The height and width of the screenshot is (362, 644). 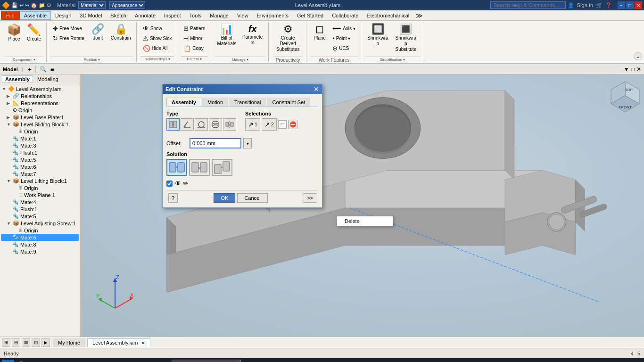 I want to click on menu-annotate: Annotate, so click(x=145, y=16).